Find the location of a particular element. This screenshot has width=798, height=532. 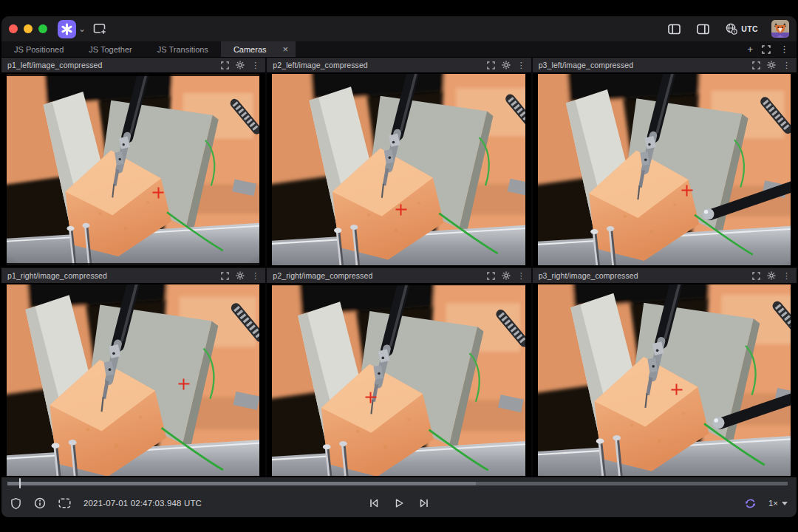

play-icon is located at coordinates (399, 503).